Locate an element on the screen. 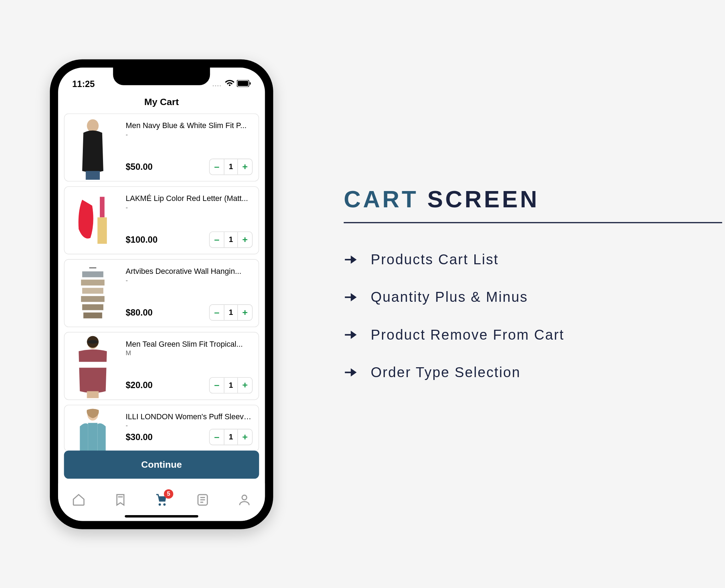 The image size is (725, 588). wifi-icon is located at coordinates (230, 84).